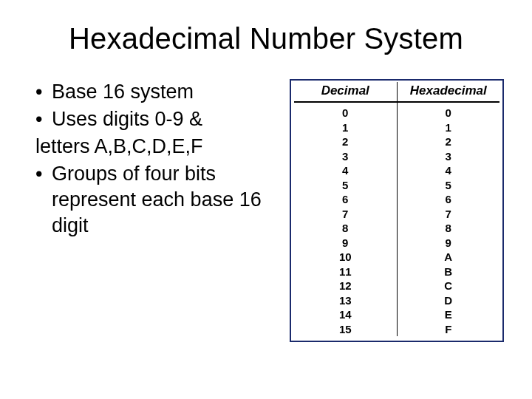 This screenshot has width=532, height=399. I want to click on table-row: C, so click(449, 286).